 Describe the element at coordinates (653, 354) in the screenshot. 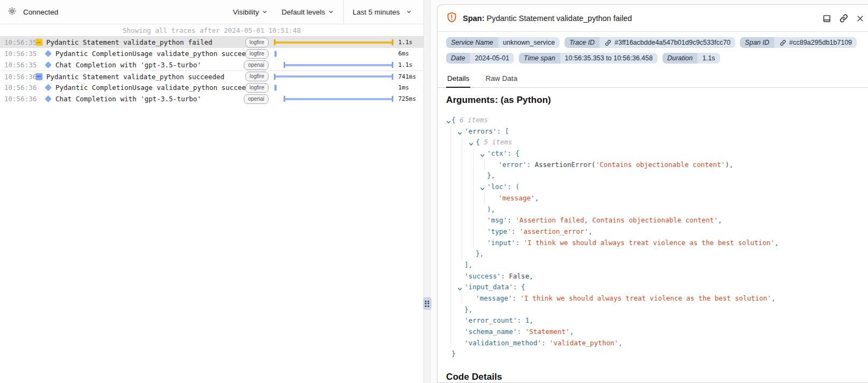

I see `code-line: }` at that location.